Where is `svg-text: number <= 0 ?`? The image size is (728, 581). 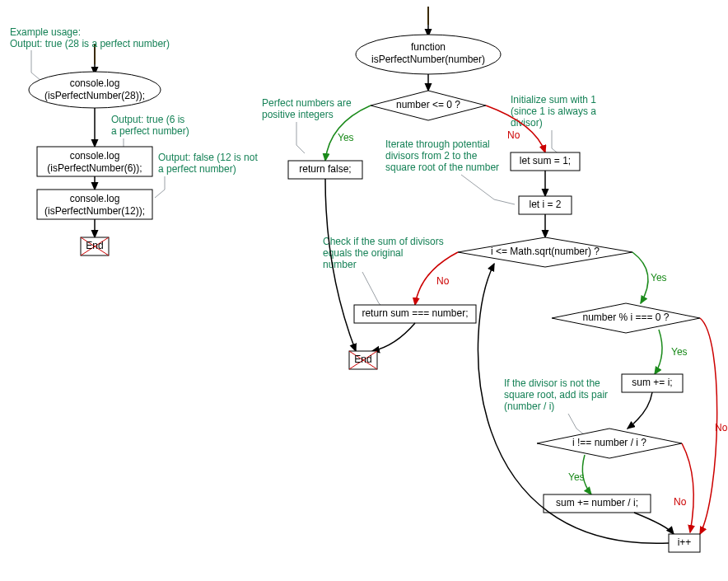
svg-text: number <= 0 ? is located at coordinates (428, 105).